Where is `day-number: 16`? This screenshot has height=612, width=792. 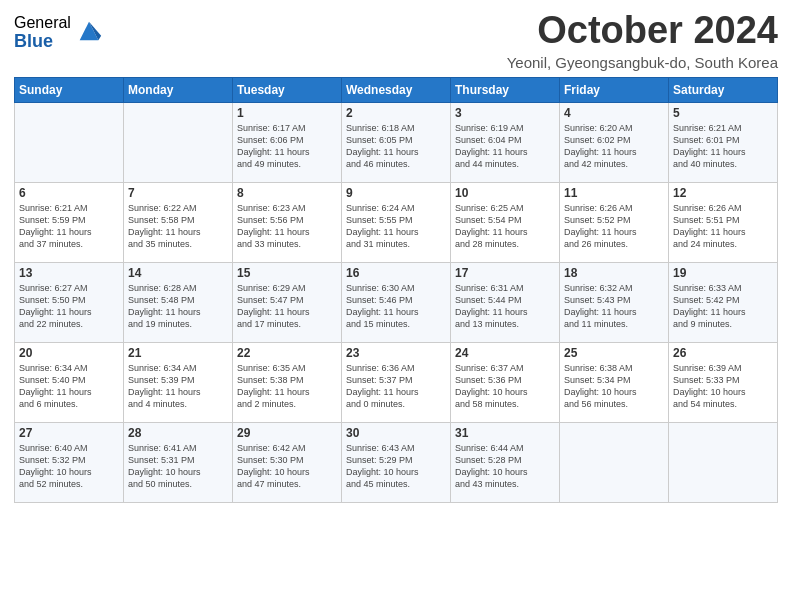 day-number: 16 is located at coordinates (396, 273).